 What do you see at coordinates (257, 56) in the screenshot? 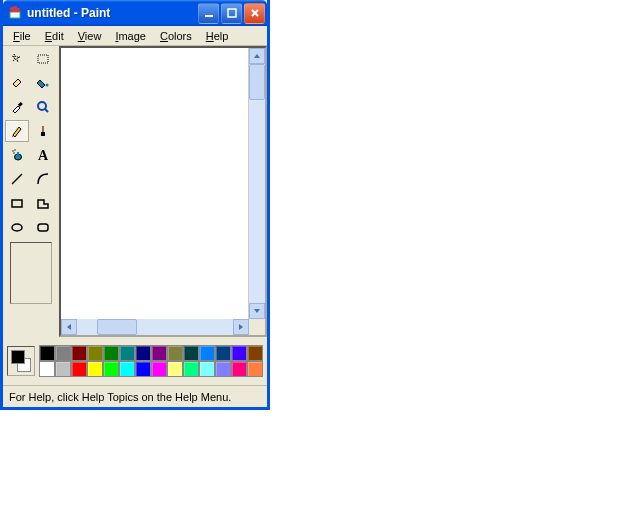
I see `scroll-up-button` at bounding box center [257, 56].